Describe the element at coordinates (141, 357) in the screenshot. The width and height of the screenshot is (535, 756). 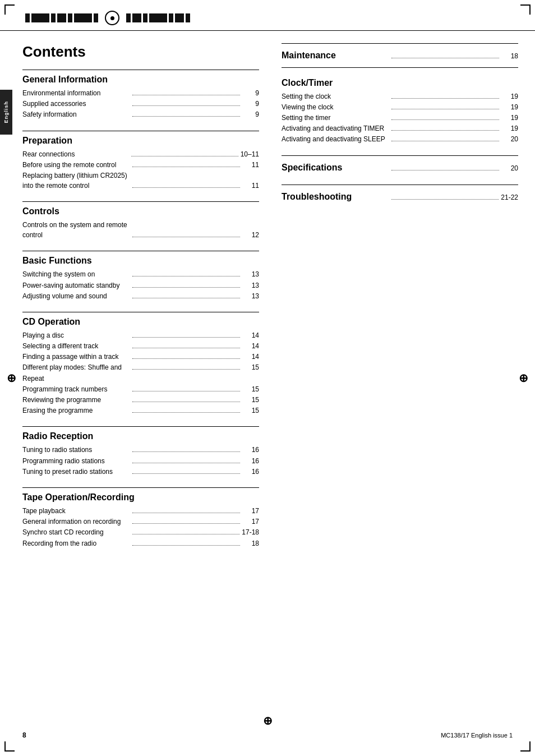
I see `toc-entry: Finding a passage within a track 14` at that location.